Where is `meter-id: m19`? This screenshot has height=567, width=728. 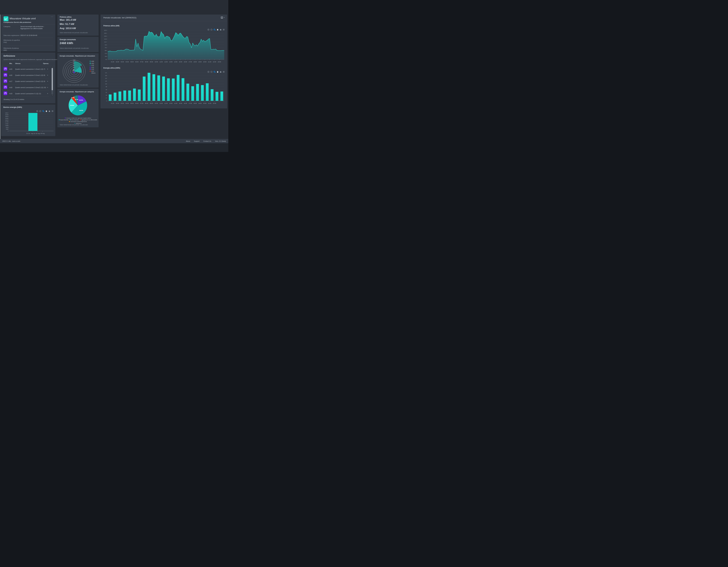
meter-id: m19 is located at coordinates (12, 94).